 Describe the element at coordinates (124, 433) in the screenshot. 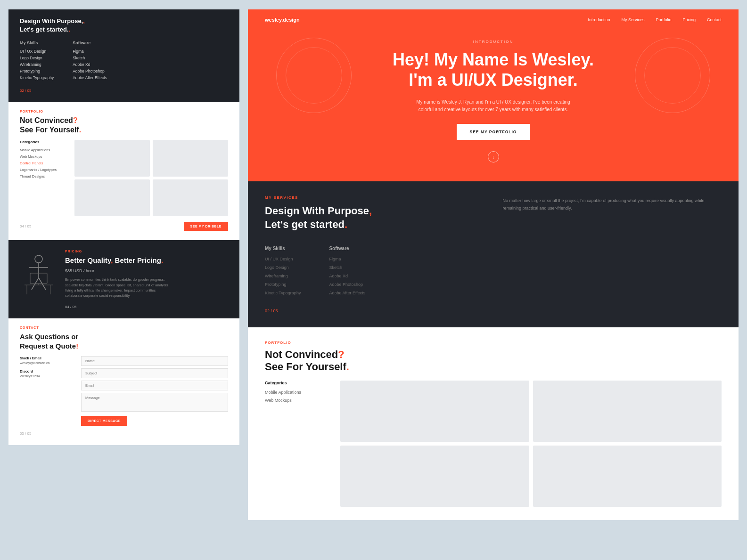

I see `page-number: 05 / 05` at that location.